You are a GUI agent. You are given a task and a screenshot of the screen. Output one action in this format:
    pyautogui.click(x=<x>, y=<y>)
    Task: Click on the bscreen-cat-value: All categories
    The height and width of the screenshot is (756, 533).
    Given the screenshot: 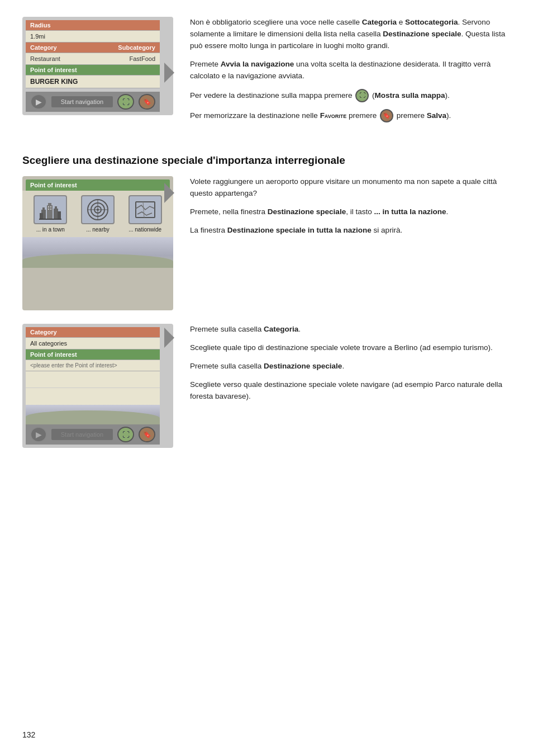 What is the action you would take?
    pyautogui.click(x=93, y=343)
    